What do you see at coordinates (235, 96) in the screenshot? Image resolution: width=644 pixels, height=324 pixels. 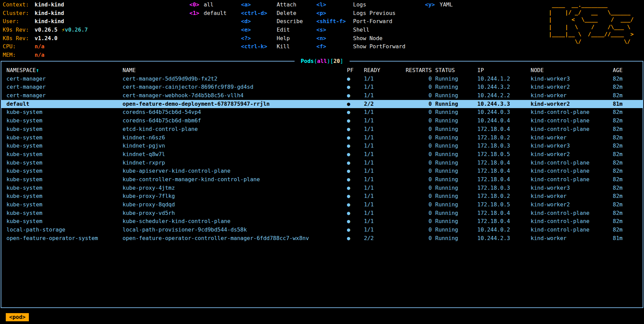 I see `cell-name: cert-manager-webhook-7d4b5b8c56-vllh4` at bounding box center [235, 96].